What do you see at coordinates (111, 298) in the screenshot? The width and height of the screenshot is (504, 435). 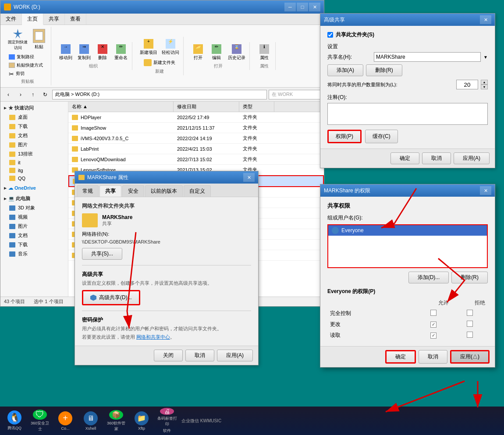 I see `advanced-share-button: 高级共享(D)...` at bounding box center [111, 298].